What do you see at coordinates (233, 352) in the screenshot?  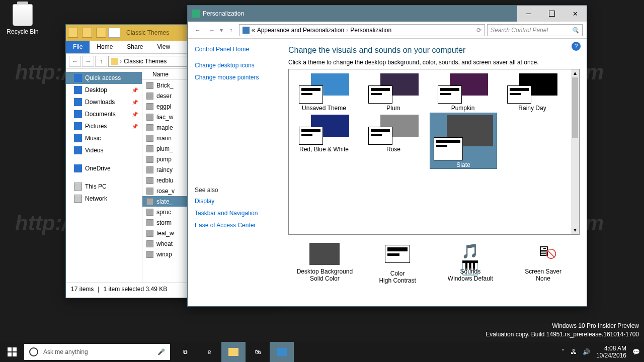 I see `taskbar-explorer` at bounding box center [233, 352].